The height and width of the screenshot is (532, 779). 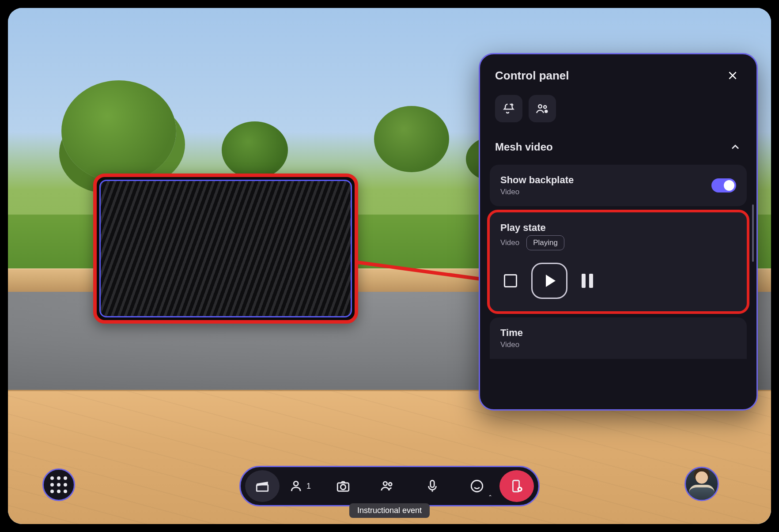 What do you see at coordinates (618, 345) in the screenshot?
I see `time-sub: Video` at bounding box center [618, 345].